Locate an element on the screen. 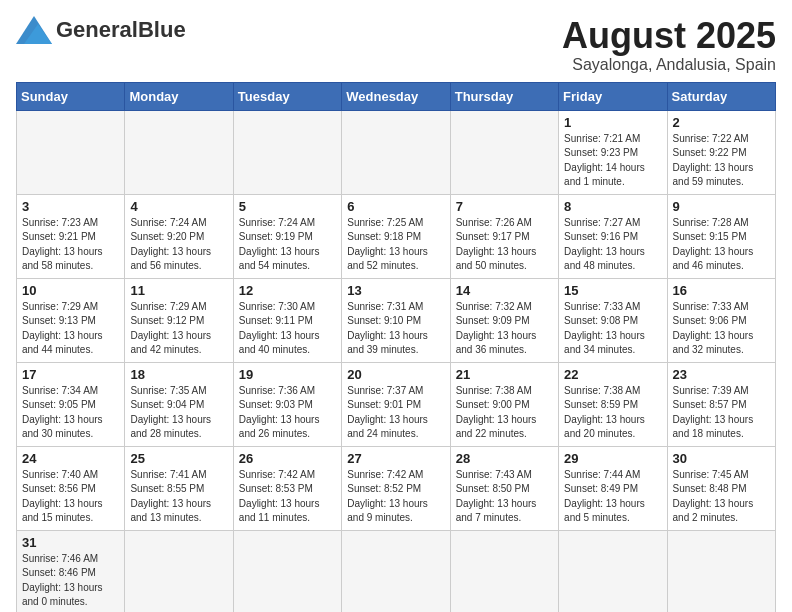  calendar-week-row: 24Sunrise: 7:40 AM Sunset: 8:56 PM Dayli… is located at coordinates (396, 488).